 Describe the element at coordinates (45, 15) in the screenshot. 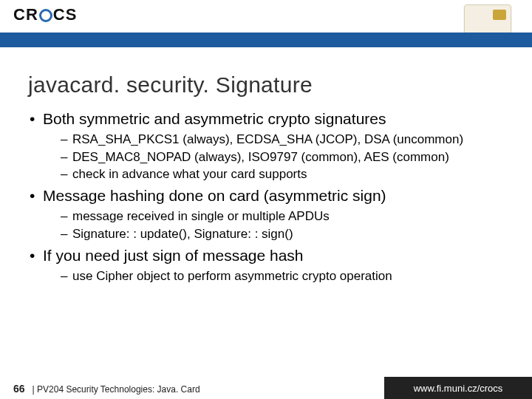

I see `crocs-logo: CR CS` at that location.